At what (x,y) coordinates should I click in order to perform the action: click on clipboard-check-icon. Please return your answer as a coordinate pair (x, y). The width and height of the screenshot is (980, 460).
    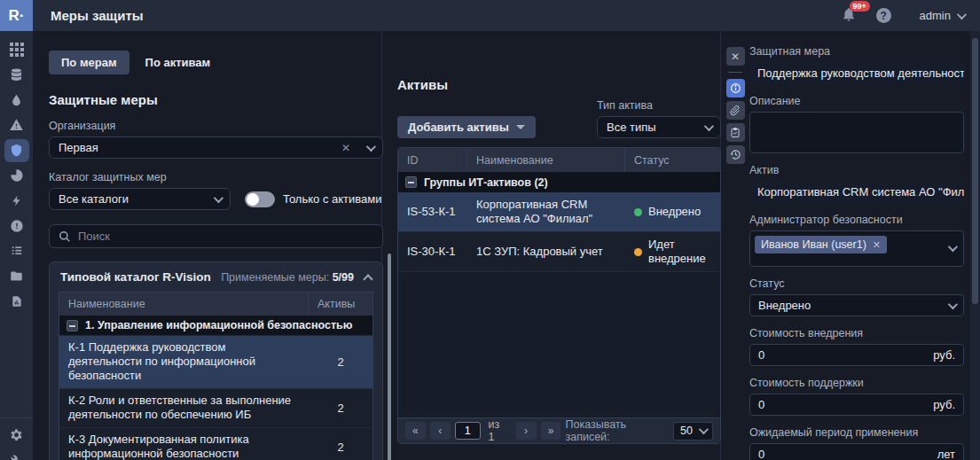
    Looking at the image, I should click on (735, 133).